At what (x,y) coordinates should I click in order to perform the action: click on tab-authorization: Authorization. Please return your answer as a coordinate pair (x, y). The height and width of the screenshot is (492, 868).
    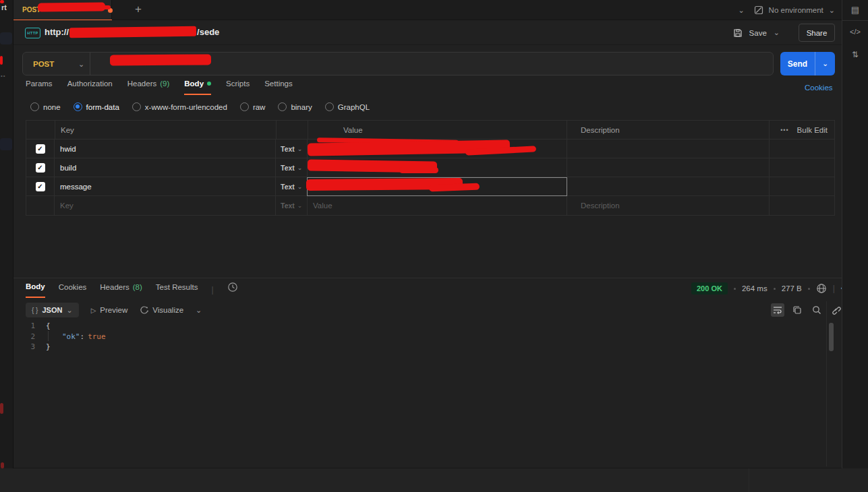
    Looking at the image, I should click on (90, 86).